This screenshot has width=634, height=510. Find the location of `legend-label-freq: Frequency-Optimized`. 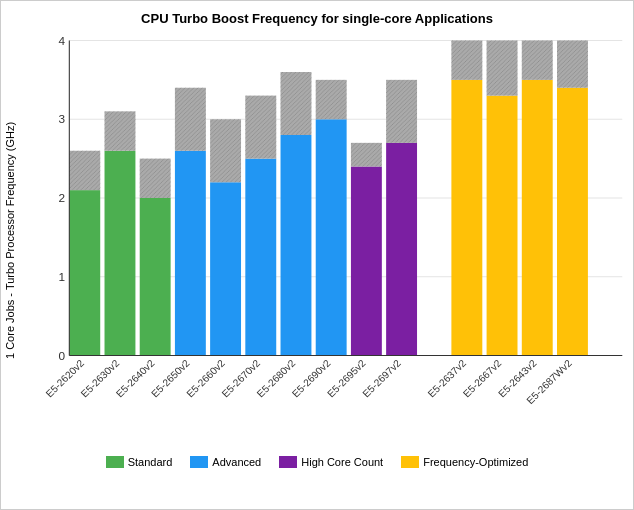

legend-label-freq: Frequency-Optimized is located at coordinates (476, 462).